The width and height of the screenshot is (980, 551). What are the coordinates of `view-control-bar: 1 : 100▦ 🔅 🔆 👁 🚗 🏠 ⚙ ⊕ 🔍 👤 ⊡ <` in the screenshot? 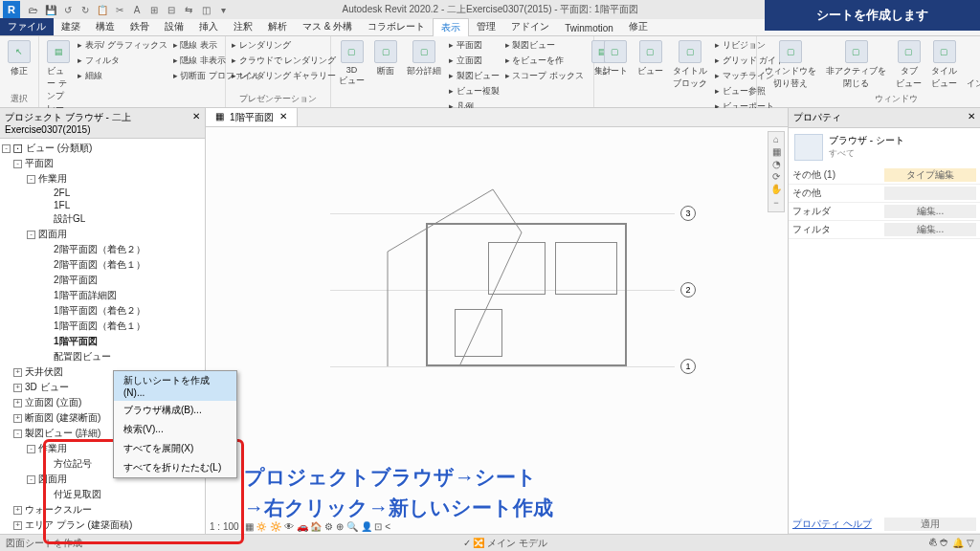 It's located at (301, 526).